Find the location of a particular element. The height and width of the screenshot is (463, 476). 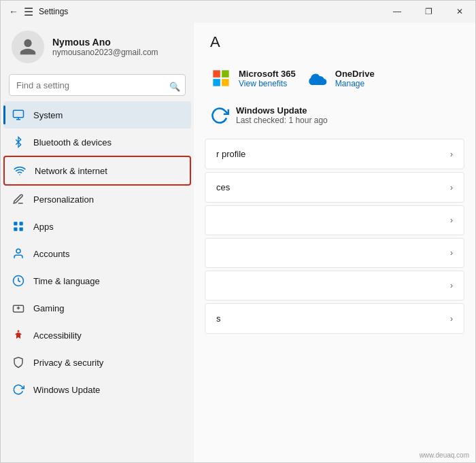

user-info: Nymous Ano nymousano2023@gmail.com is located at coordinates (105, 47).